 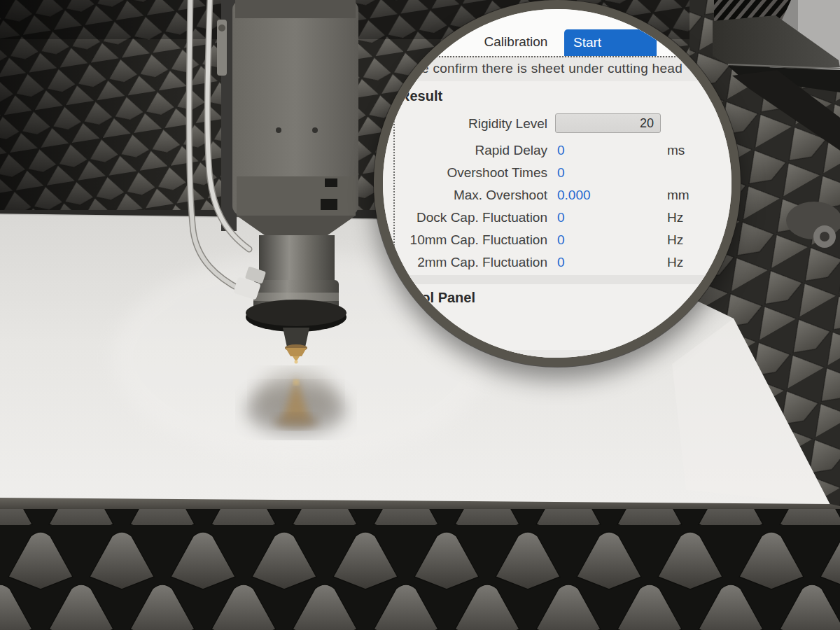 What do you see at coordinates (553, 173) in the screenshot?
I see `result-row-overshoot-times: Overshoot Times 0` at bounding box center [553, 173].